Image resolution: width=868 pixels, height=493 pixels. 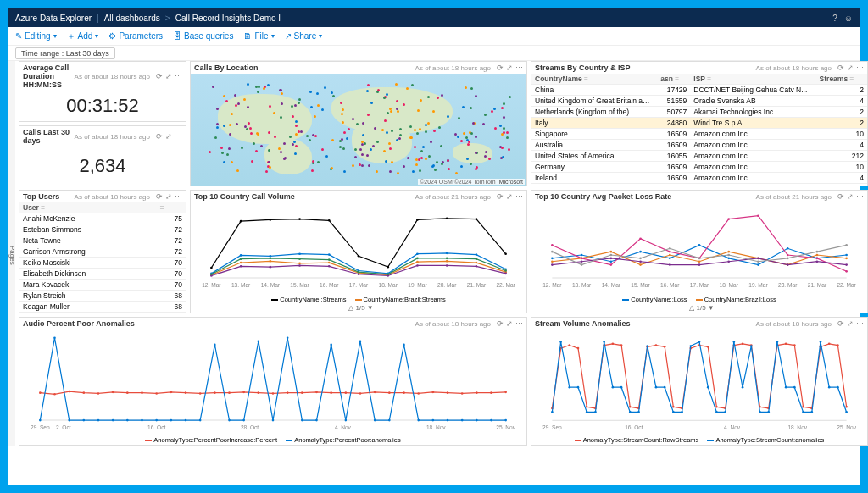 I want to click on table-row: United States of America16055Amazon.com …, so click(x=699, y=156).